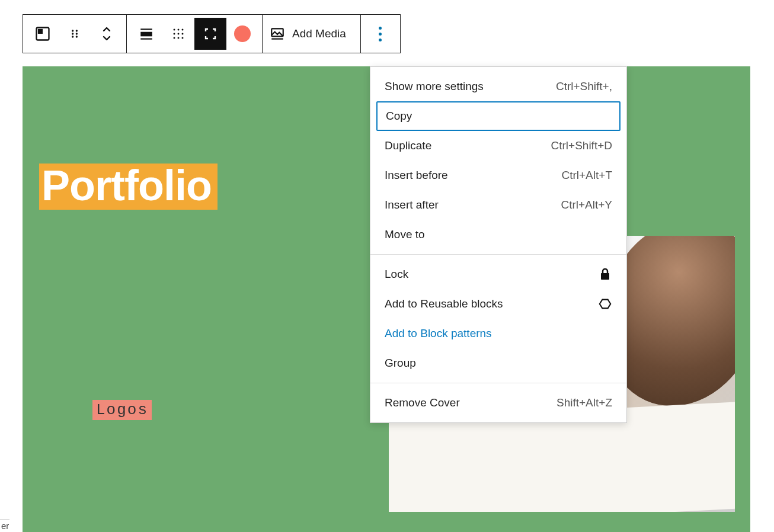  Describe the element at coordinates (605, 274) in the screenshot. I see `lock-icon` at that location.